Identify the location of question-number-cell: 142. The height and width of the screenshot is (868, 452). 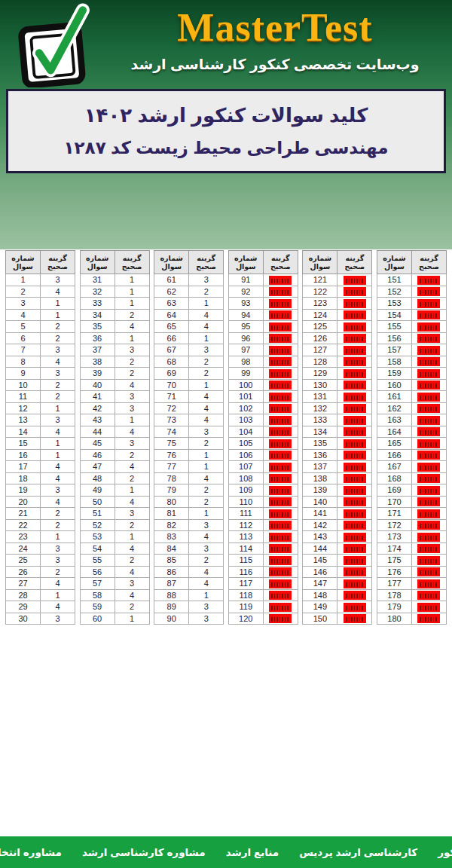
(320, 525).